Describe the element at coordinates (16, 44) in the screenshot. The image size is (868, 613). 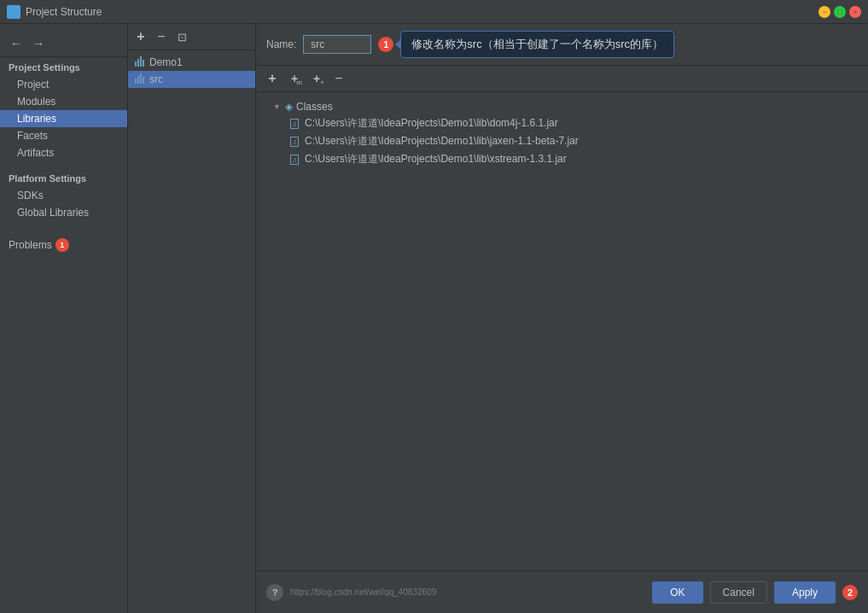
I see `nav-back-button: ←` at that location.